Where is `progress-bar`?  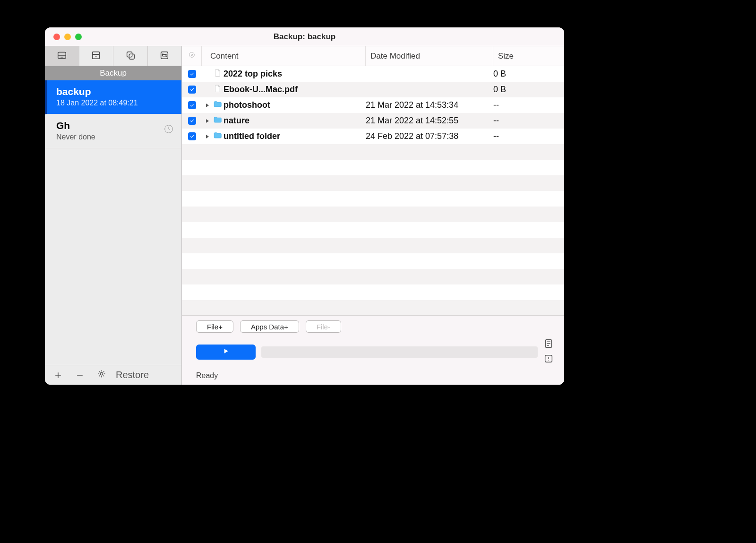
progress-bar is located at coordinates (400, 352).